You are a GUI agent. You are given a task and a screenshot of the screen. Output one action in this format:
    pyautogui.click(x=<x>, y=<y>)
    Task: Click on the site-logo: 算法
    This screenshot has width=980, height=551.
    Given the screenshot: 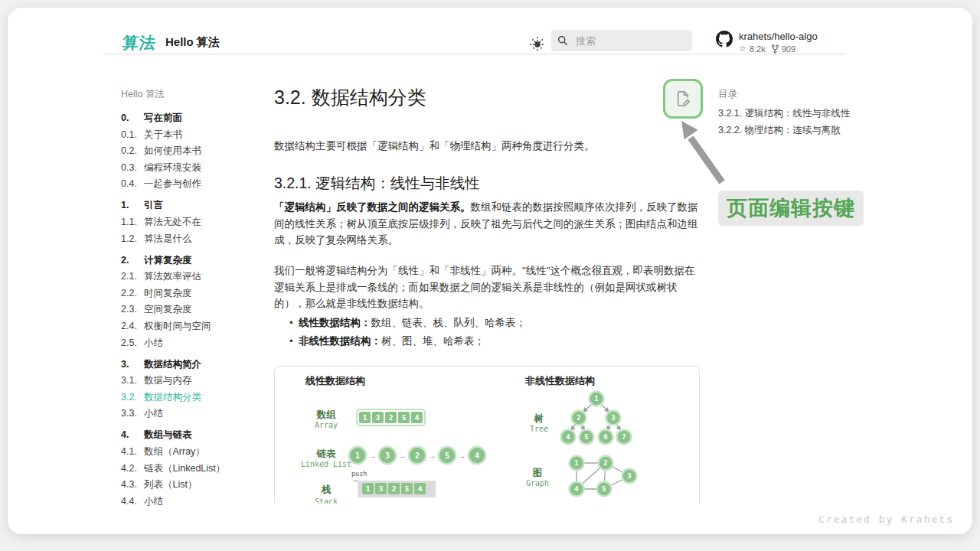 What is the action you would take?
    pyautogui.click(x=139, y=43)
    